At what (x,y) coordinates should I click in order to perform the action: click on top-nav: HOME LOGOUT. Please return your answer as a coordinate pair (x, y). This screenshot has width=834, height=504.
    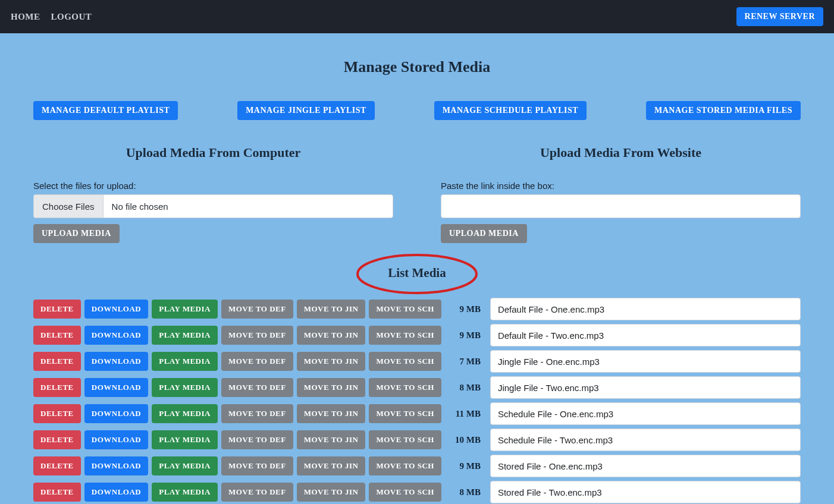
    Looking at the image, I should click on (55, 17).